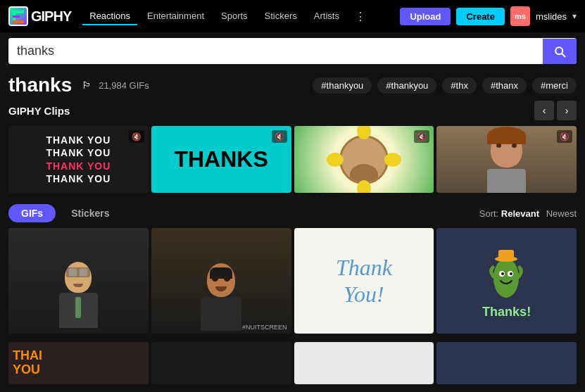 The image size is (585, 392). Describe the element at coordinates (560, 51) in the screenshot. I see `search-icon` at that location.